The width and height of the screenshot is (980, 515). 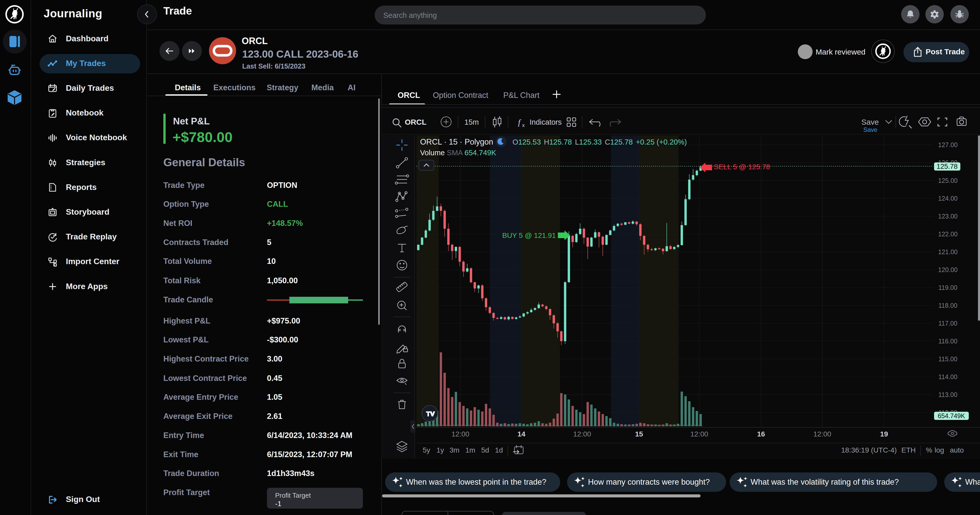 What do you see at coordinates (948, 341) in the screenshot?
I see `svg-text: 116.00` at bounding box center [948, 341].